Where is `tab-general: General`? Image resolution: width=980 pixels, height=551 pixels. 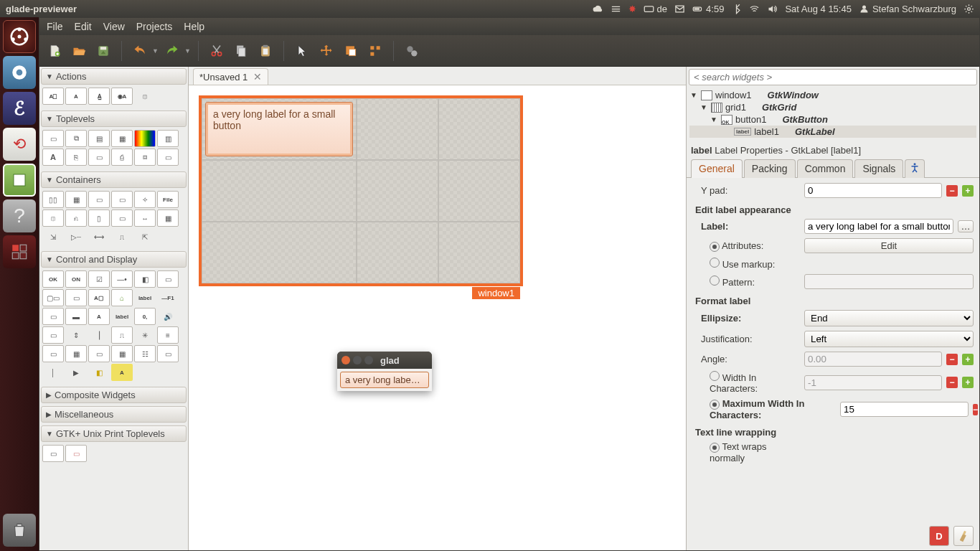
tab-general: General is located at coordinates (717, 169).